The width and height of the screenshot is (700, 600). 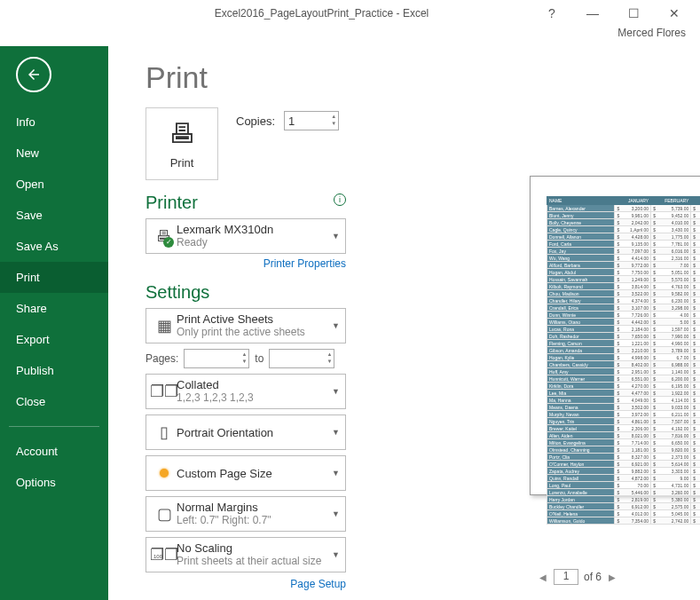 What do you see at coordinates (254, 508) in the screenshot?
I see `margins-label: Normal Margins` at bounding box center [254, 508].